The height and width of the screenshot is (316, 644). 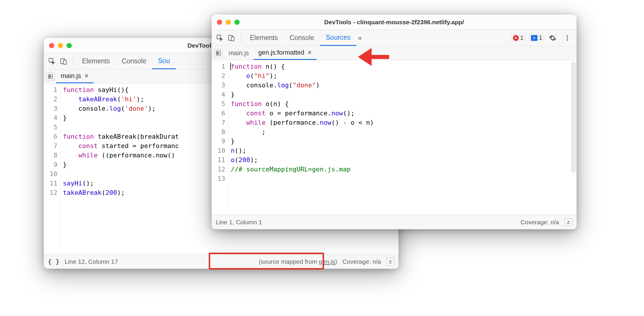 I want to click on error-icon: ✕, so click(x=516, y=38).